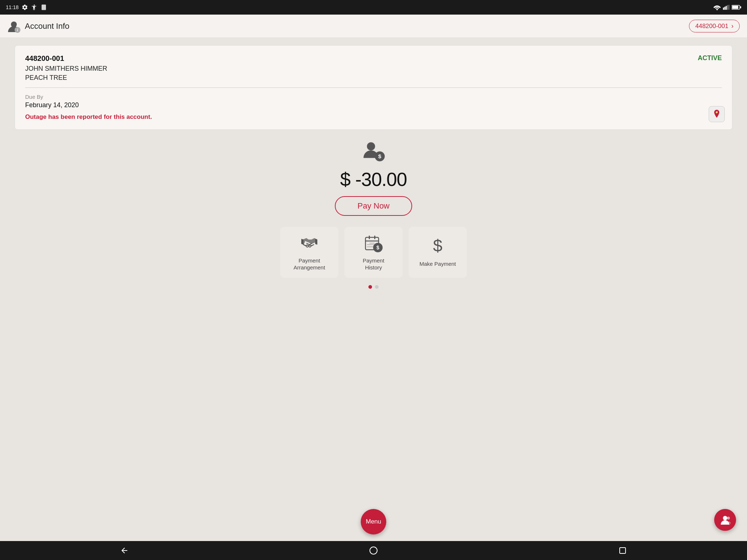 The width and height of the screenshot is (747, 560). What do you see at coordinates (309, 243) in the screenshot?
I see `handshake-icon` at bounding box center [309, 243].